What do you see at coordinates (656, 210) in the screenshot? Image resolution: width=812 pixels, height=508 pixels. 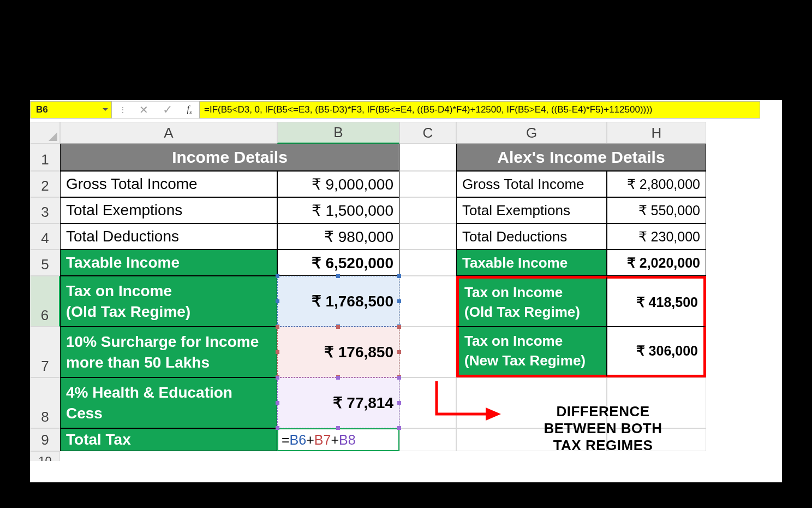 I see `cell-H3: ₹ 550,000` at bounding box center [656, 210].